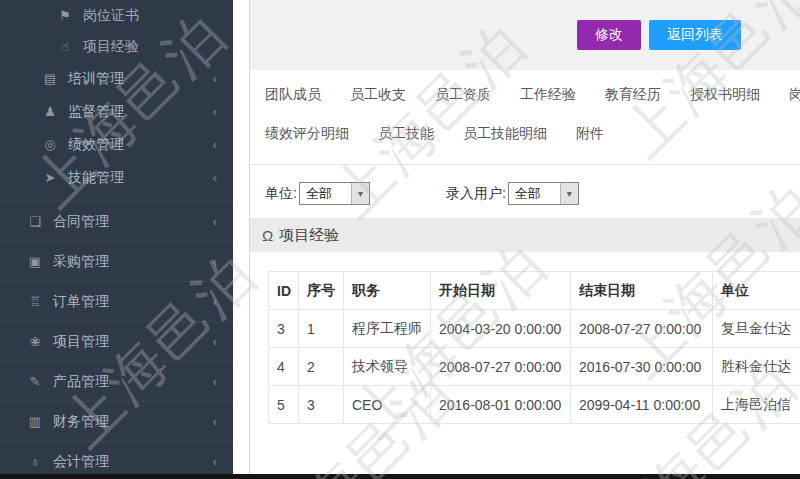  Describe the element at coordinates (284, 329) in the screenshot. I see `cell-id: 3` at that location.